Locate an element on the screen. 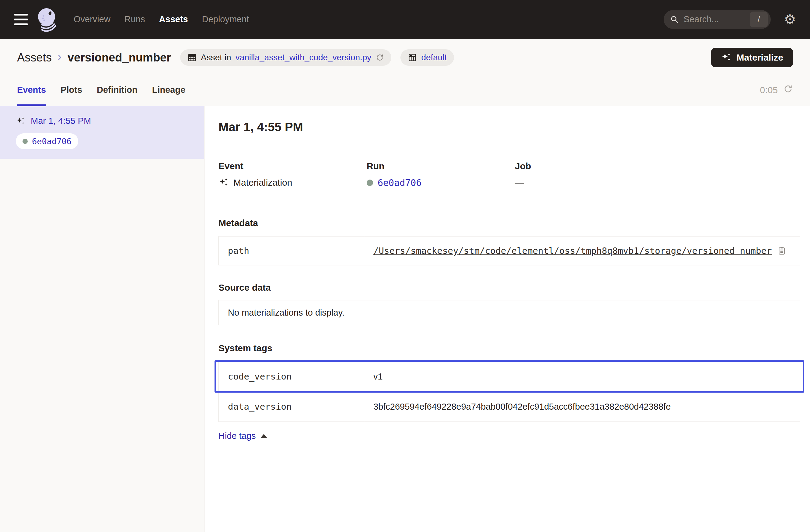 This screenshot has width=810, height=532. job-column-label: Job is located at coordinates (658, 166).